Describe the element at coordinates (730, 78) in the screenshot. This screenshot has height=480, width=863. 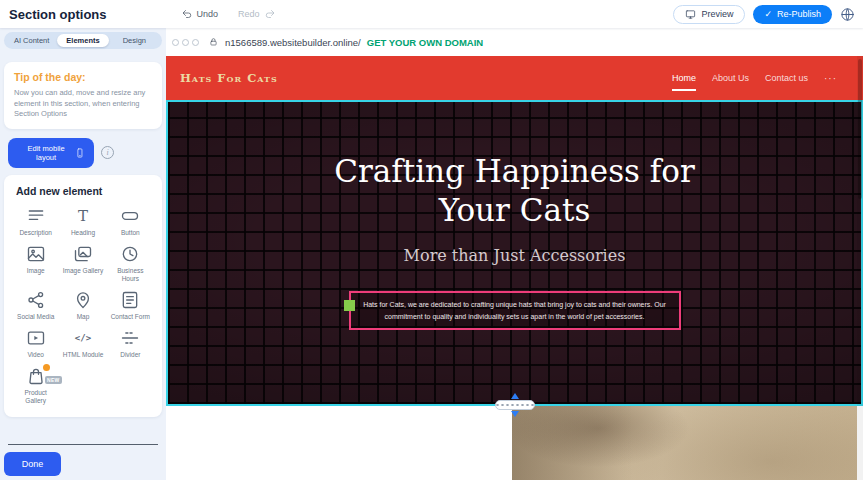
I see `nav-item-about: About Us` at that location.